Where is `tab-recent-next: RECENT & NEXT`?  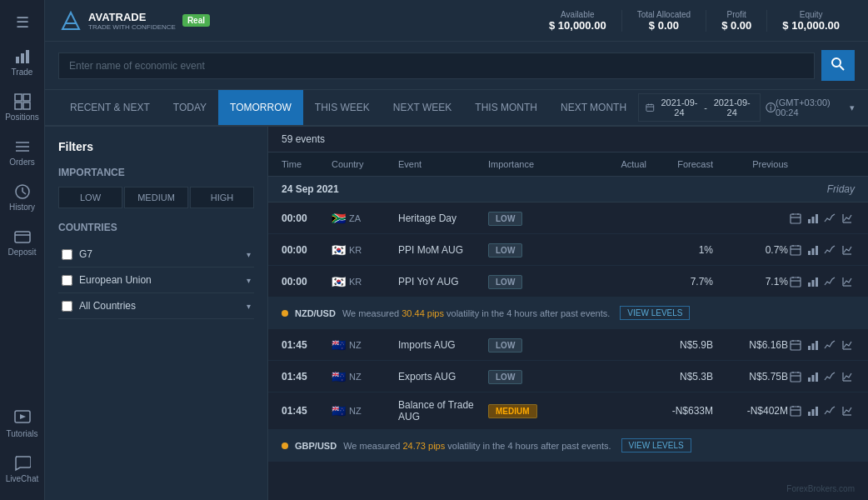
tab-recent-next: RECENT & NEXT is located at coordinates (110, 108).